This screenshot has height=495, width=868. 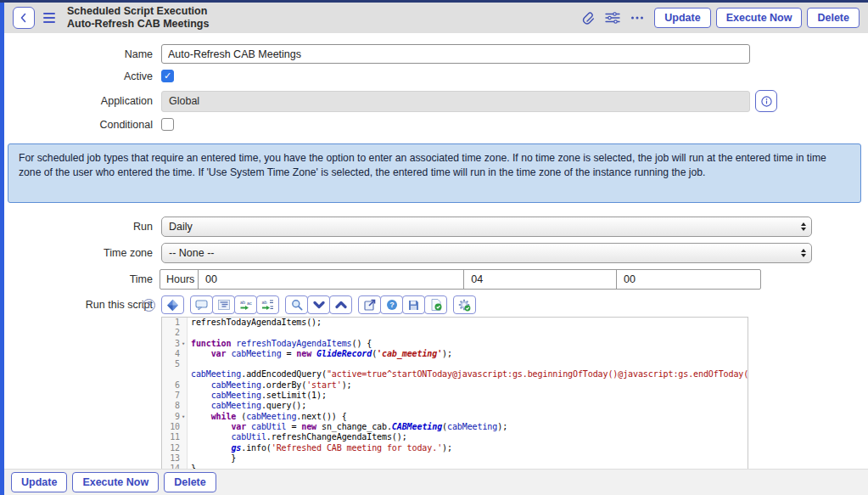 What do you see at coordinates (268, 305) in the screenshot?
I see `replace-all-button: ab` at bounding box center [268, 305].